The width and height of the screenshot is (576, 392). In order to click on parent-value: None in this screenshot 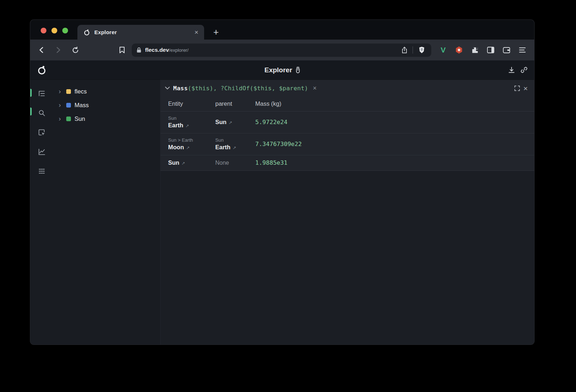, I will do `click(235, 163)`.